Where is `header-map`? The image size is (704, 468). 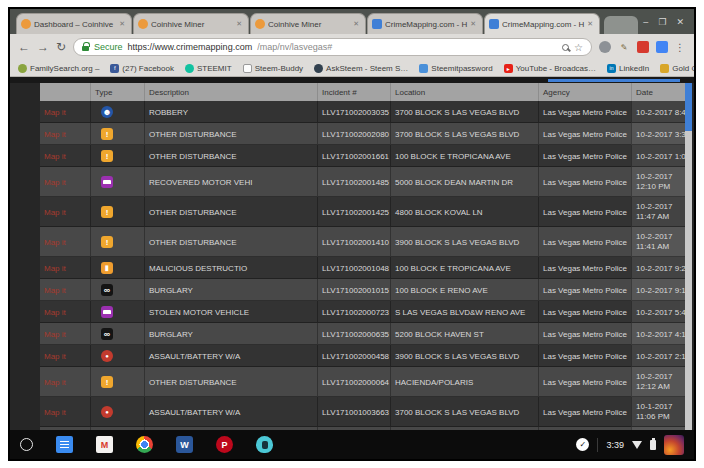 header-map is located at coordinates (65, 92).